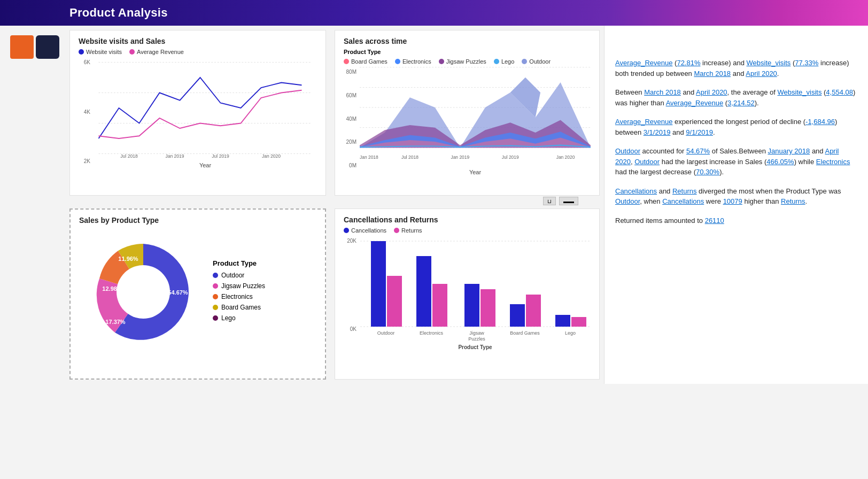 This screenshot has width=868, height=479. Describe the element at coordinates (466, 61) in the screenshot. I see `jigsaw-label: Jigsaw Puzzles` at that location.